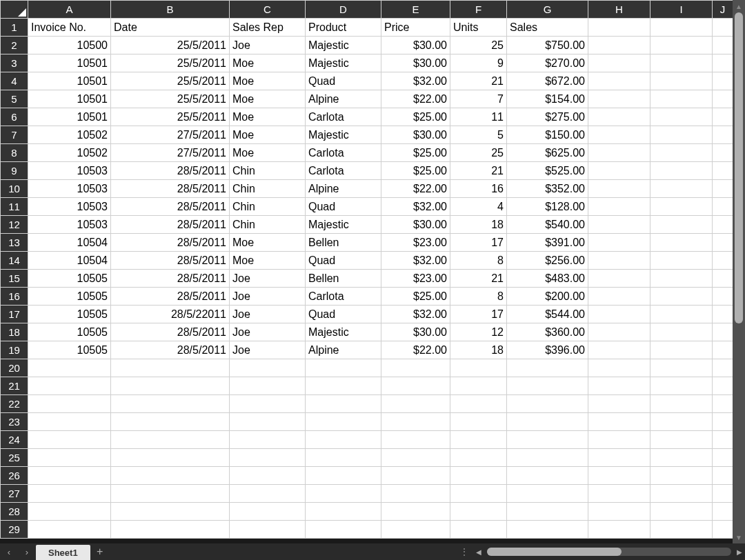  What do you see at coordinates (14, 63) in the screenshot?
I see `row-header-3: 3` at bounding box center [14, 63].